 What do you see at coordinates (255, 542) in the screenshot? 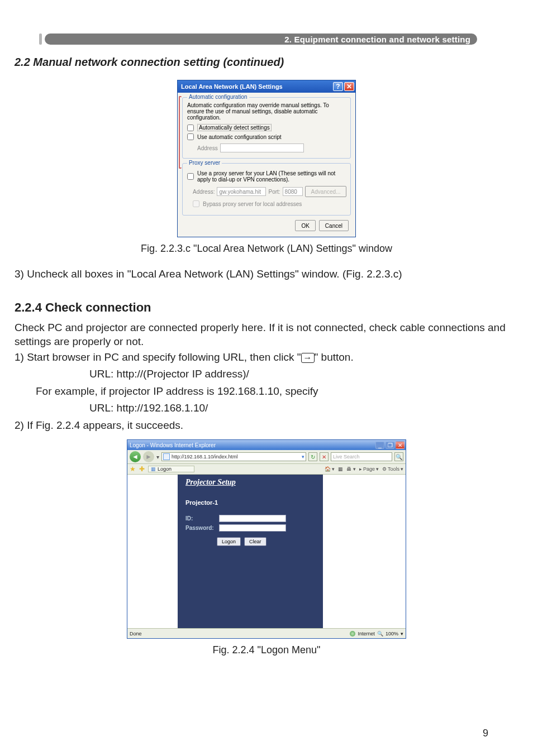
I see `clear-button: Clear` at bounding box center [255, 542].